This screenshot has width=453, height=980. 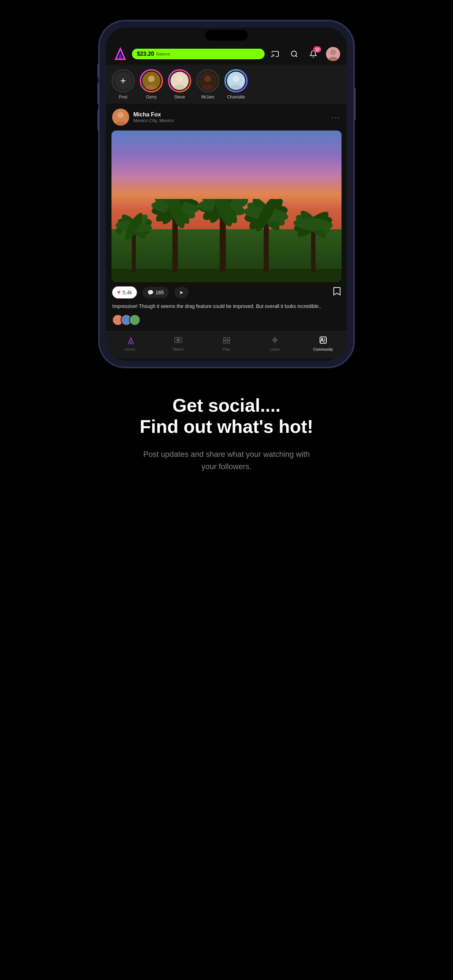 What do you see at coordinates (230, 117) in the screenshot?
I see `post-user-info: Micha Fox Mexico City, Mexico` at bounding box center [230, 117].